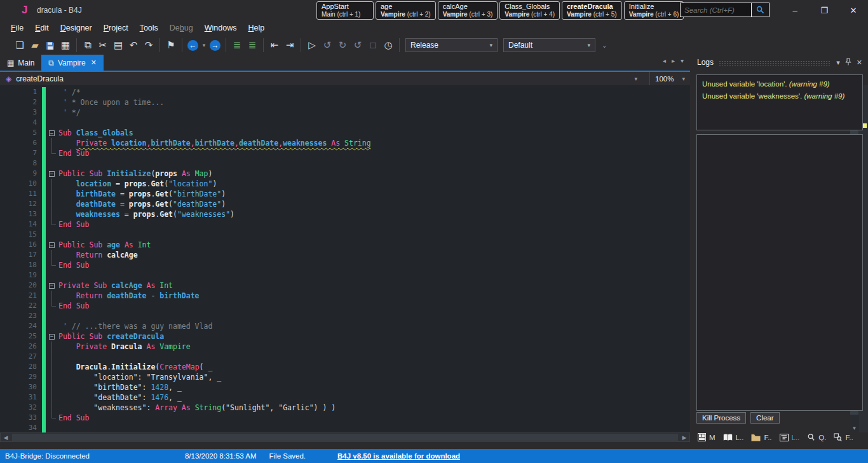  Describe the element at coordinates (674, 61) in the screenshot. I see `tab-scroll-right-icon: ▸` at that location.